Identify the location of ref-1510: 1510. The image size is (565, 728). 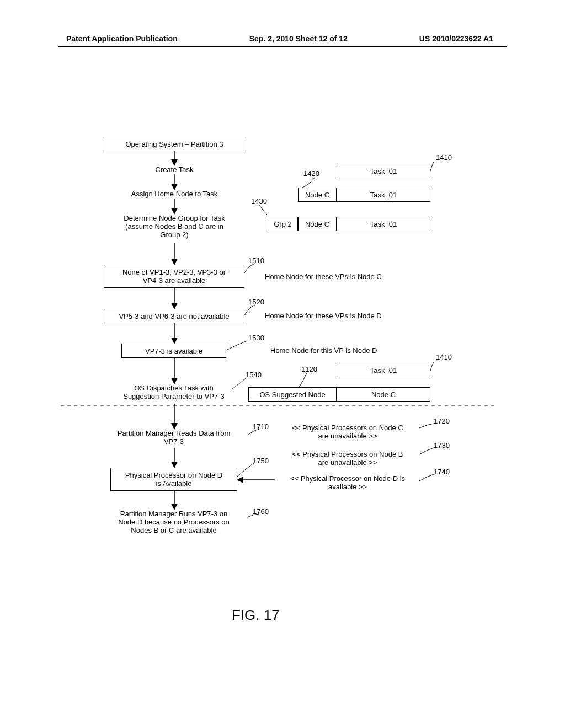
(256, 260).